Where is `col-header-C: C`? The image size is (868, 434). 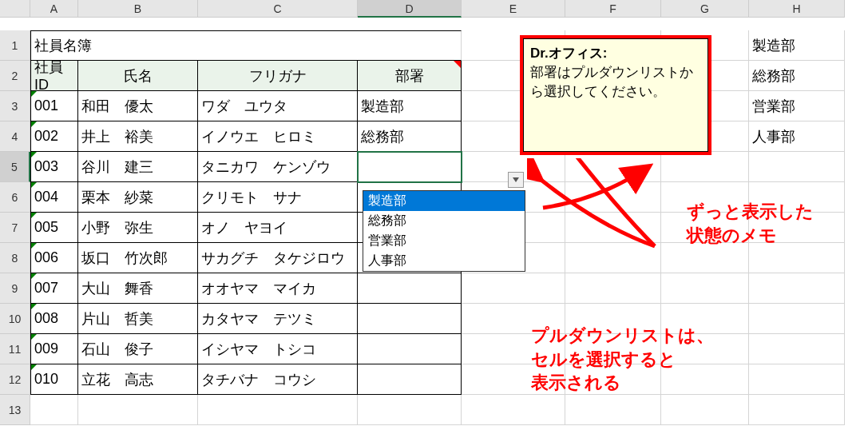 col-header-C: C is located at coordinates (278, 9).